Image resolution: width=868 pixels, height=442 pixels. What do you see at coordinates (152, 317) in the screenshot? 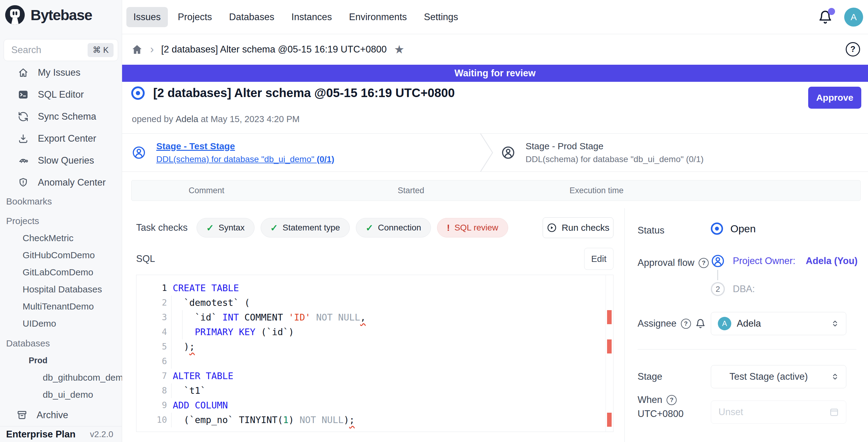
I see `line-number: 3` at bounding box center [152, 317].